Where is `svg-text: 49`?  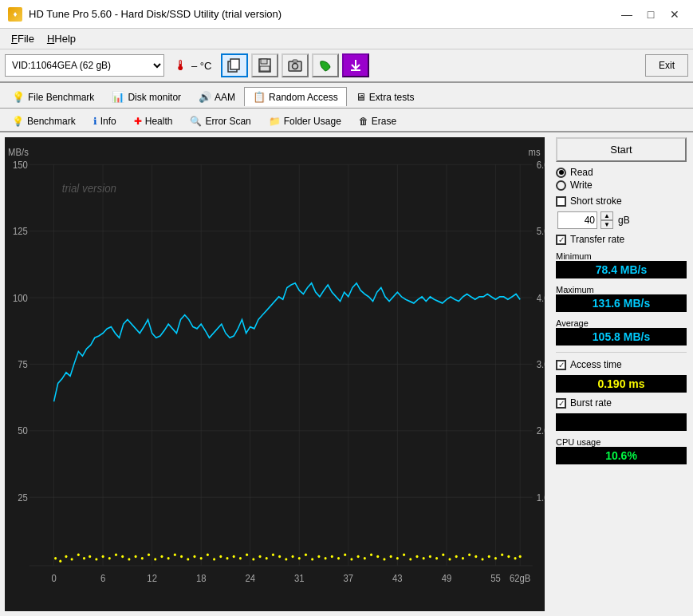
svg-text: 49 is located at coordinates (447, 579).